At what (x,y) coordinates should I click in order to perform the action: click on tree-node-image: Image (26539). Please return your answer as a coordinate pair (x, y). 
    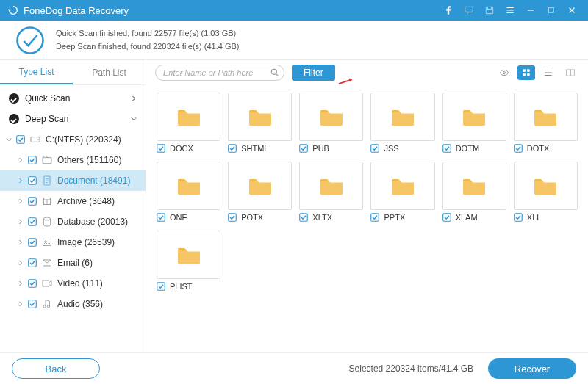
    Looking at the image, I should click on (73, 242).